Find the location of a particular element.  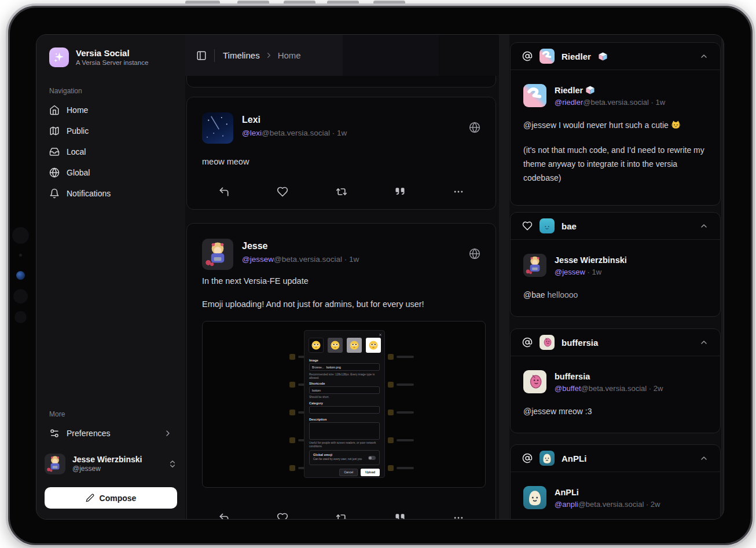

notification-card-like: bae Jesse Wierzbinski @jessew · 1w is located at coordinates (615, 264).